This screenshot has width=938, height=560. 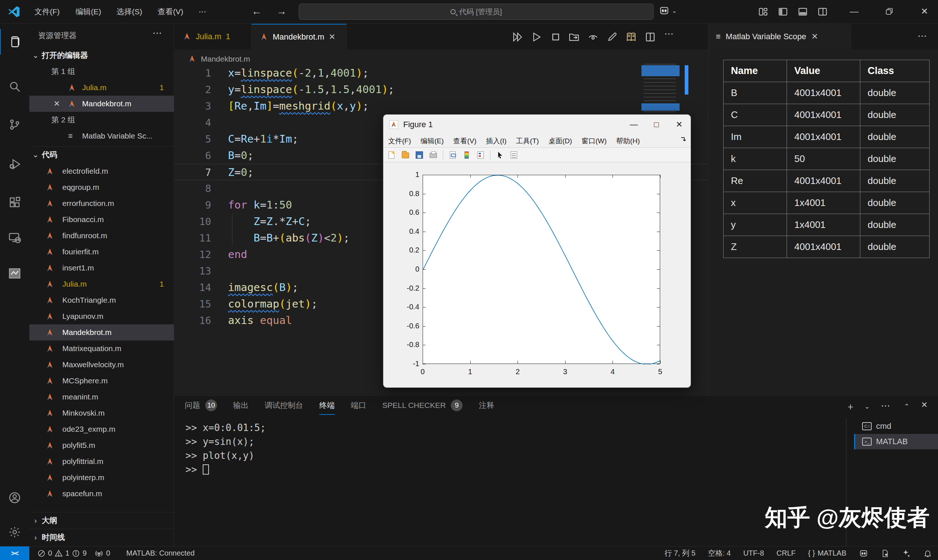 I want to click on timeline-section-header: ›时间线, so click(x=102, y=537).